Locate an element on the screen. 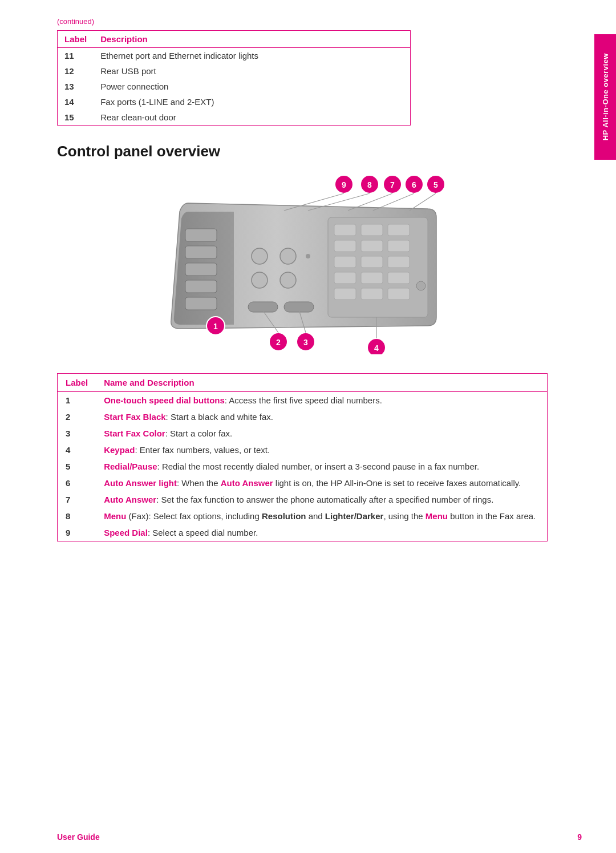 The image size is (616, 853). row-desc: Auto Answer: Set the fax function to ans… is located at coordinates (322, 500).